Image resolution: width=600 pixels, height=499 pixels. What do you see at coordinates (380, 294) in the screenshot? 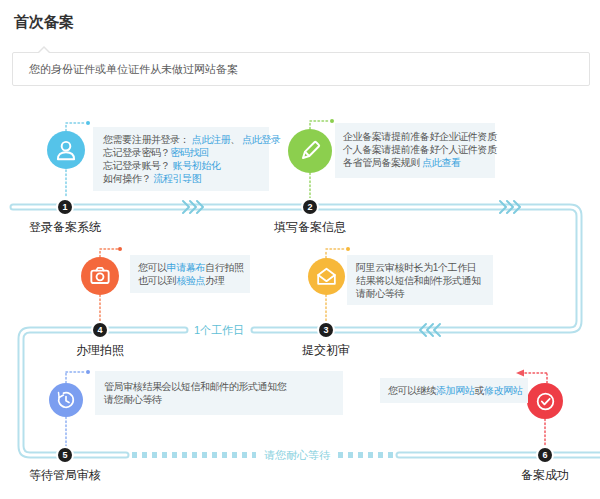
I see `note-text: 请耐心等待` at bounding box center [380, 294].